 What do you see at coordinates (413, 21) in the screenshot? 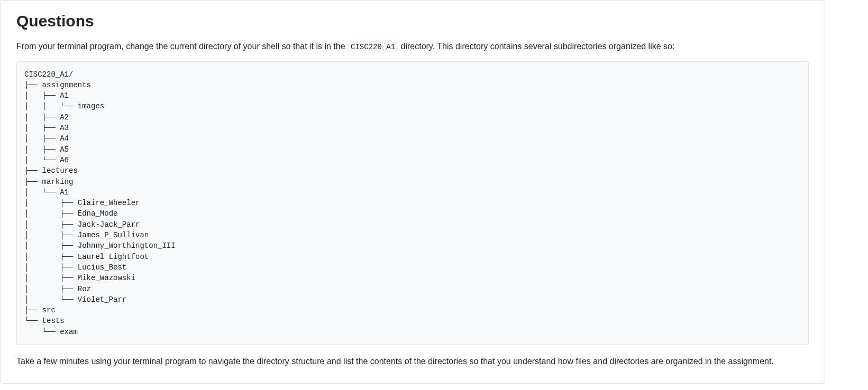
I see `section-heading: Questions` at bounding box center [413, 21].